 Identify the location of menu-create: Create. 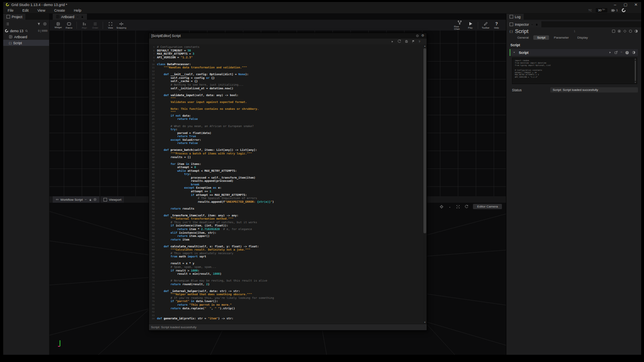
(60, 10).